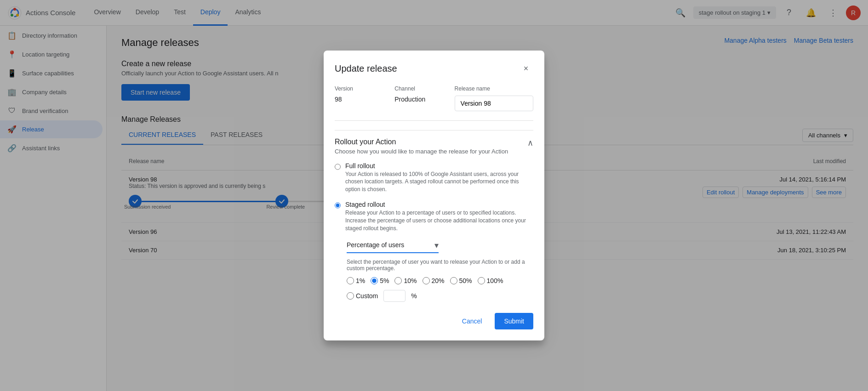  I want to click on pct-option-20: 20%, so click(434, 281).